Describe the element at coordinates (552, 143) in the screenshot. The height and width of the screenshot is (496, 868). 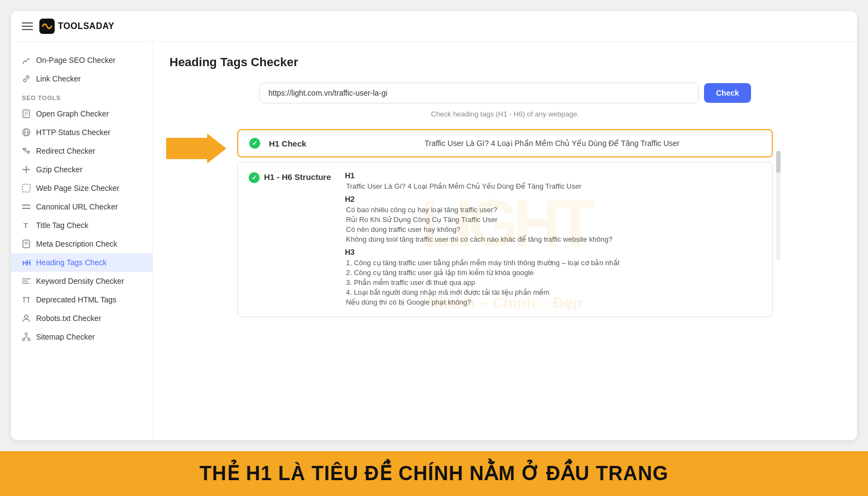
I see `h1-check-value: Traffic User Là Gì? 4 Loại Phần Mềm Chủ …` at that location.